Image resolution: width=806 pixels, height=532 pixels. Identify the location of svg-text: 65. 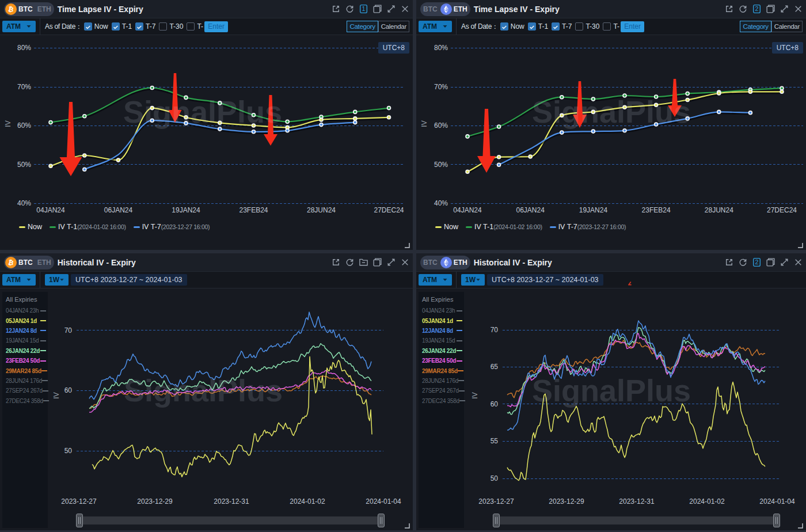
(495, 367).